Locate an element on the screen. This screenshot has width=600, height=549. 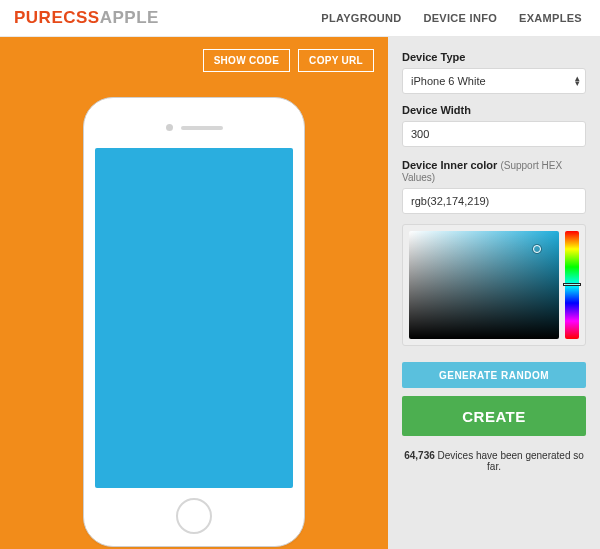
stats-count: 64,736 is located at coordinates (420, 456).